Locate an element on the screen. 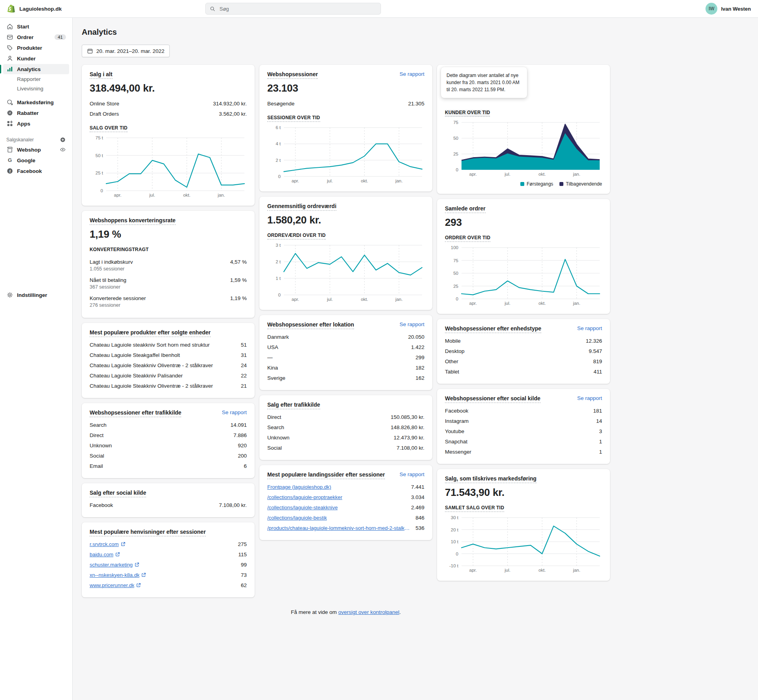 The height and width of the screenshot is (700, 758). row-link: xn--nskeskyen-k8a.dk is located at coordinates (114, 575).